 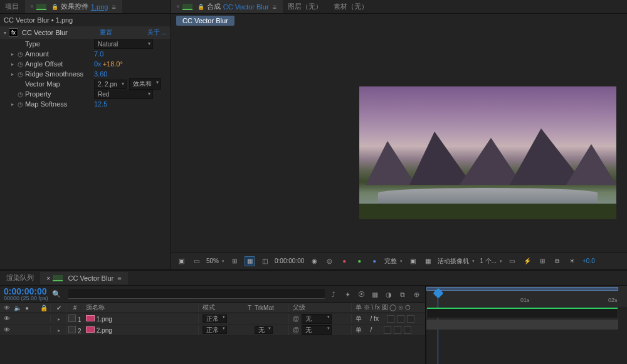 I want to click on zoom-dropdown: 50%, so click(x=216, y=261).